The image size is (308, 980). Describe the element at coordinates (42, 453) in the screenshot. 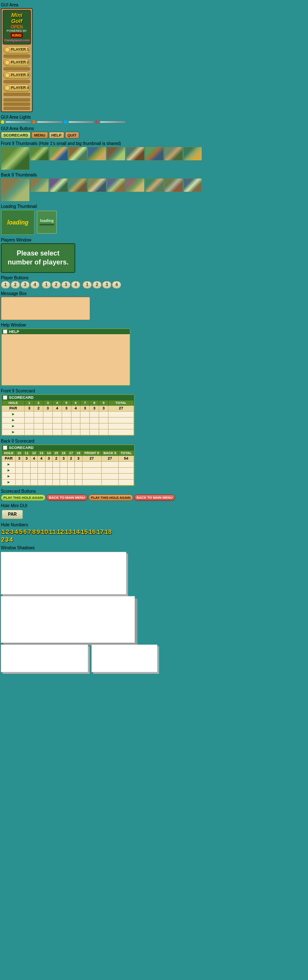

I see `back9-th-13: 13` at that location.